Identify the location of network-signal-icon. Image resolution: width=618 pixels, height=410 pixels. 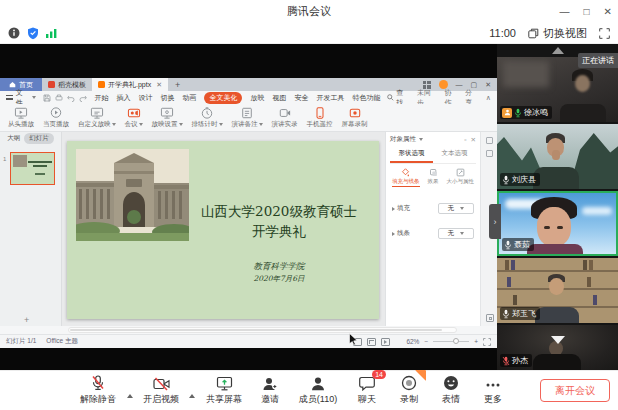
(52, 33).